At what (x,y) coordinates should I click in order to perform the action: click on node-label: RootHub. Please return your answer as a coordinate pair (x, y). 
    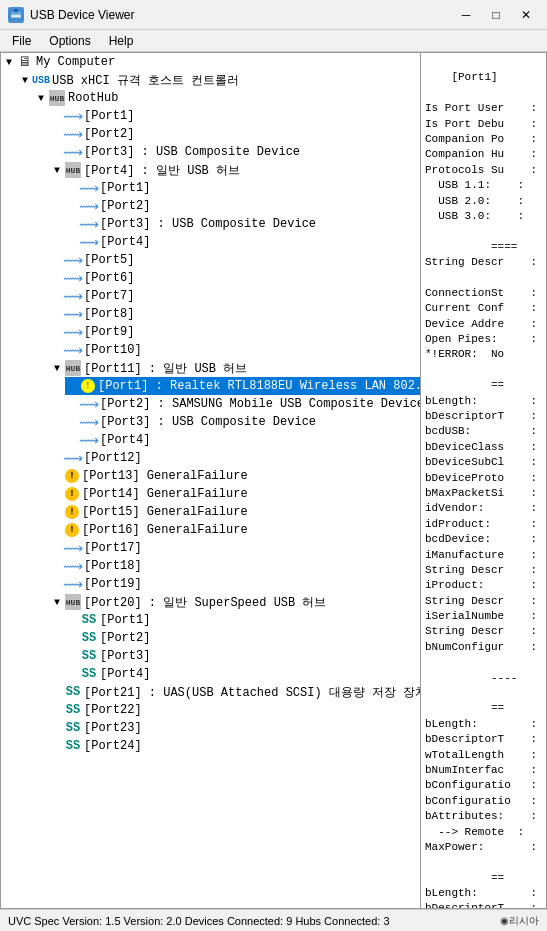
    Looking at the image, I should click on (93, 98).